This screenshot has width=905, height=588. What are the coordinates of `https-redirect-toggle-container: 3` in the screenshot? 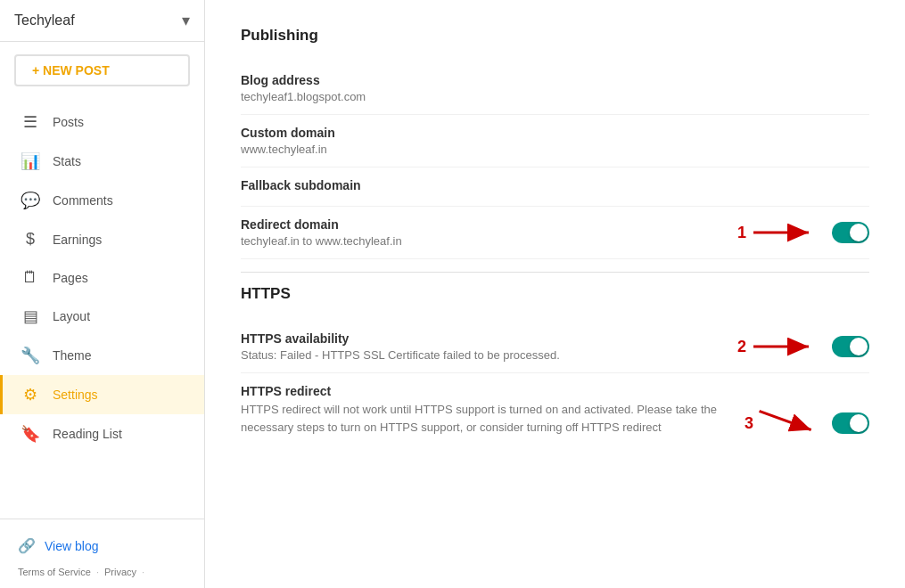 It's located at (807, 410).